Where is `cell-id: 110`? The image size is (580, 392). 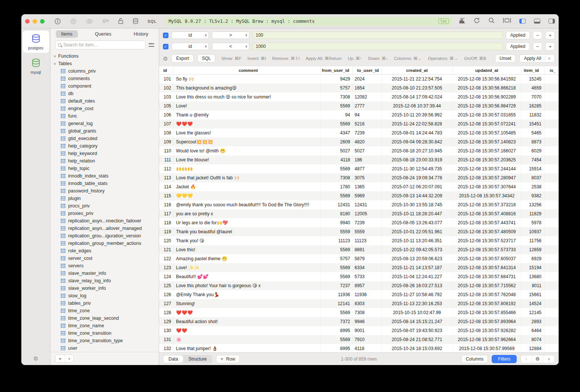 cell-id: 110 is located at coordinates (166, 151).